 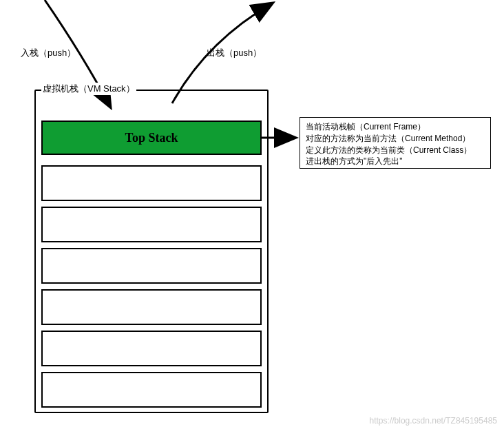 I want to click on top-stack-label: Top Stack, so click(x=151, y=138).